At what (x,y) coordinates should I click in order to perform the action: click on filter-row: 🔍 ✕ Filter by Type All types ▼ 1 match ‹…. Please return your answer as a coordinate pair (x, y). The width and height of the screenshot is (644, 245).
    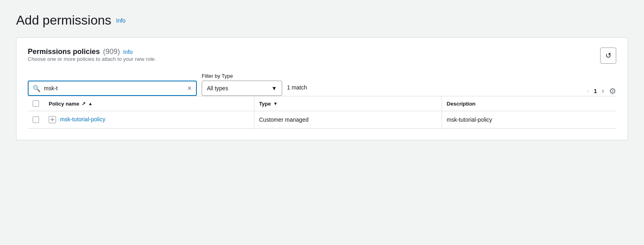
    Looking at the image, I should click on (322, 84).